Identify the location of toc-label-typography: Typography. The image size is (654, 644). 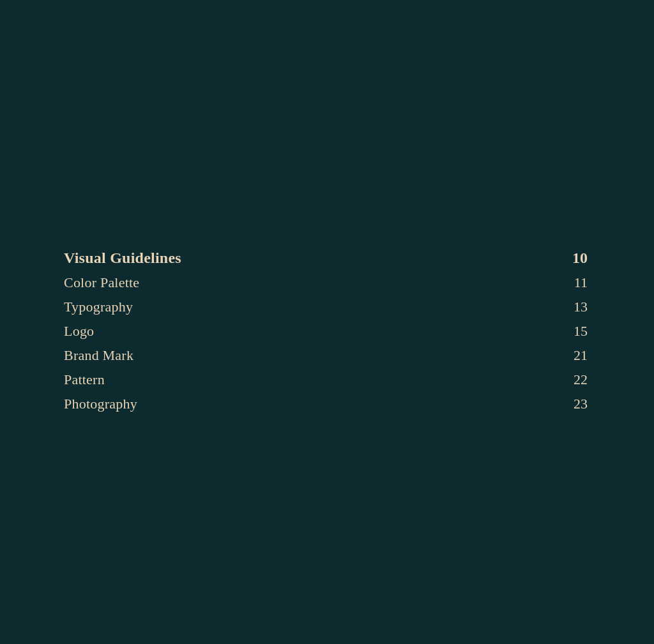
(98, 307).